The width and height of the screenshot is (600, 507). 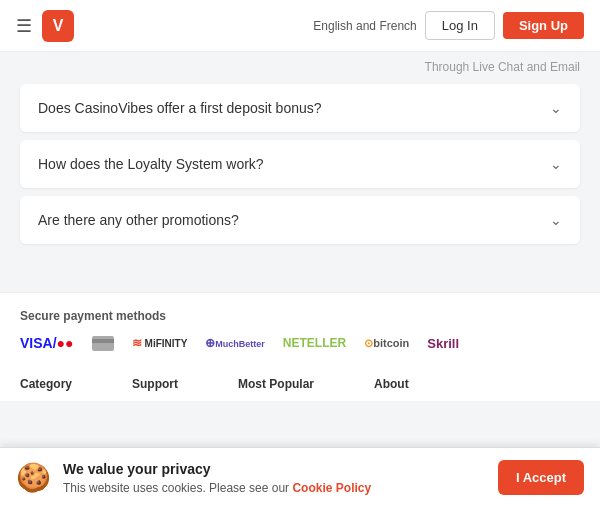 What do you see at coordinates (24, 26) in the screenshot?
I see `hamburger-icon: ☰` at bounding box center [24, 26].